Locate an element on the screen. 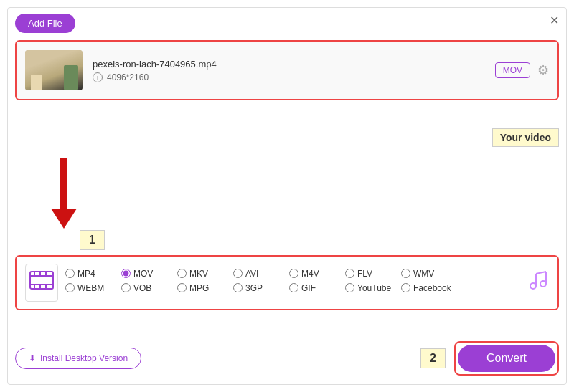 Image resolution: width=574 pixels, height=392 pixels. format-option-webm: WEBM is located at coordinates (90, 288).